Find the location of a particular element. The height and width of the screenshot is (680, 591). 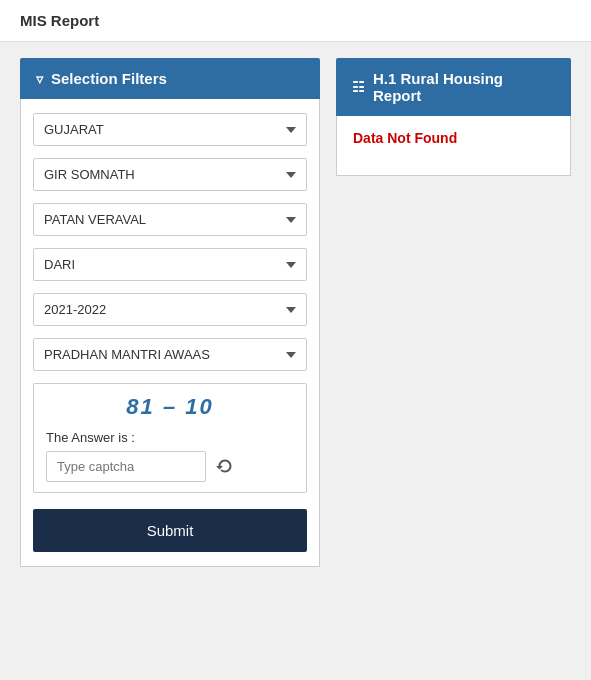

right-panel: ☷ H.1 Rural Housing Report Data Not Foun… is located at coordinates (454, 117).